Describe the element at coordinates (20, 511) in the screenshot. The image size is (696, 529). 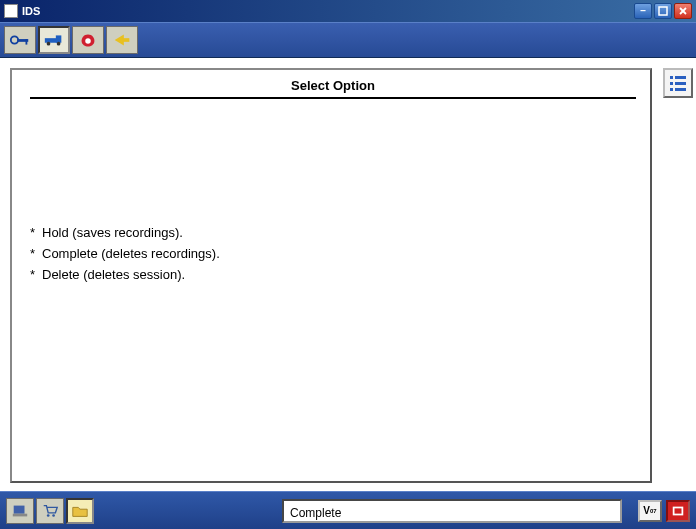
I see `system-icon` at that location.